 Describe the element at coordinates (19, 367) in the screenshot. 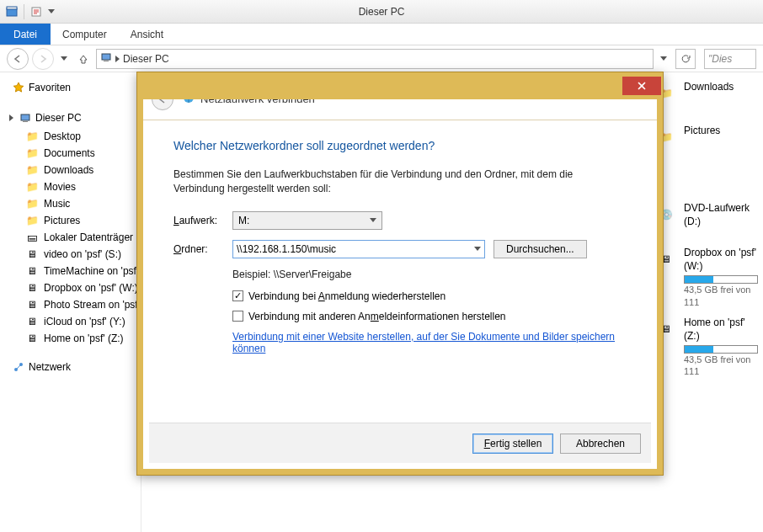

I see `network-icon` at that location.